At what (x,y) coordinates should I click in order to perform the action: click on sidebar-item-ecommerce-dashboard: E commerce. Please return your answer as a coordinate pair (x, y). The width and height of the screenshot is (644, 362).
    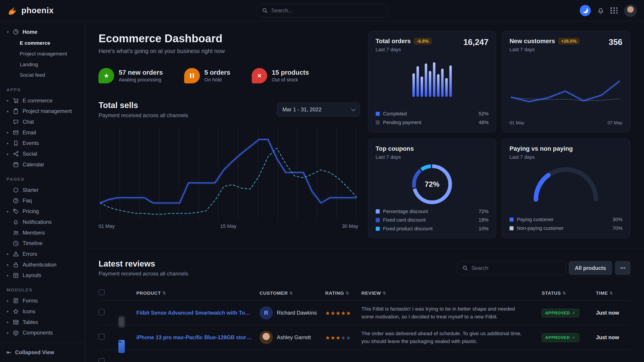
    Looking at the image, I should click on (44, 43).